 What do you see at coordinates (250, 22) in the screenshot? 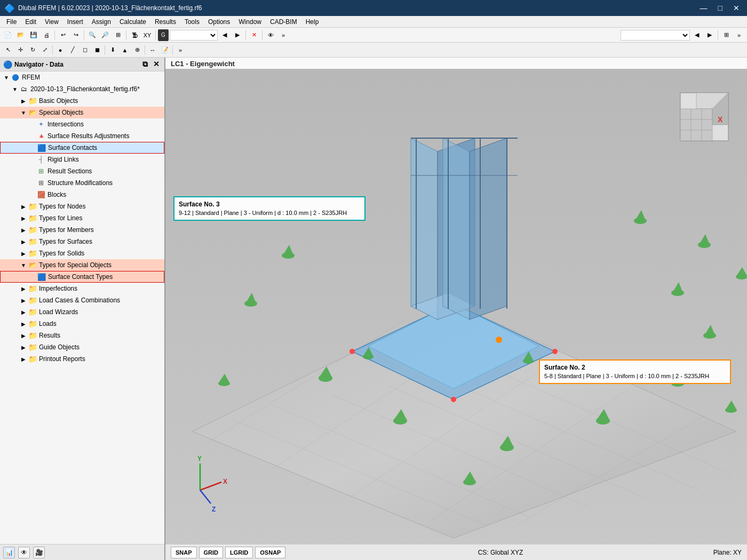
I see `menu-window: Window` at bounding box center [250, 22].